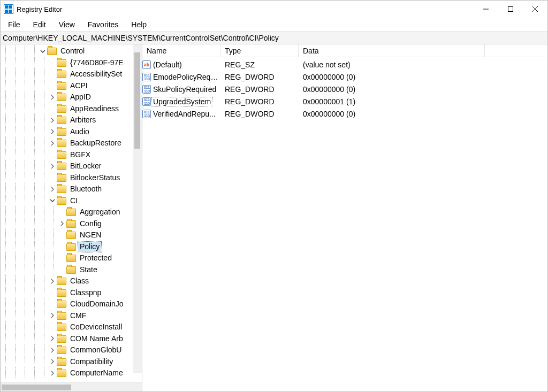  What do you see at coordinates (274, 38) in the screenshot?
I see `address-path: Computer\HKEY_LOCAL_MACHINE\SYSTEM\Curre…` at bounding box center [274, 38].